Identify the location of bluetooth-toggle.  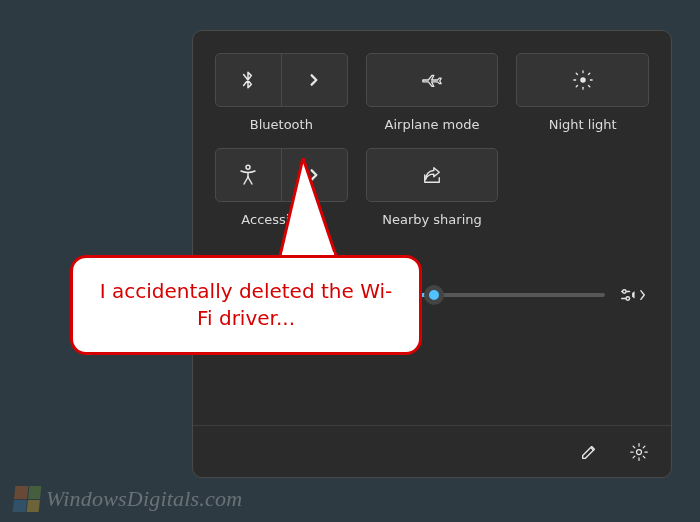
(249, 80).